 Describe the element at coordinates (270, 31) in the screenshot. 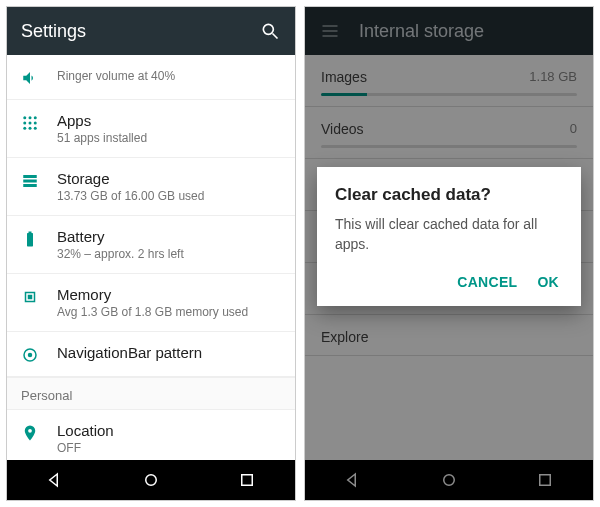

I see `search-icon` at that location.